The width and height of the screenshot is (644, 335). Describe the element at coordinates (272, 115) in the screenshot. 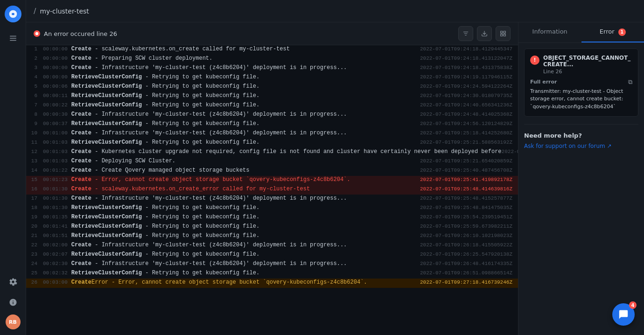

I see `log-line: 800:00:30Create - Infrastructure 'my-clu…` at that location.